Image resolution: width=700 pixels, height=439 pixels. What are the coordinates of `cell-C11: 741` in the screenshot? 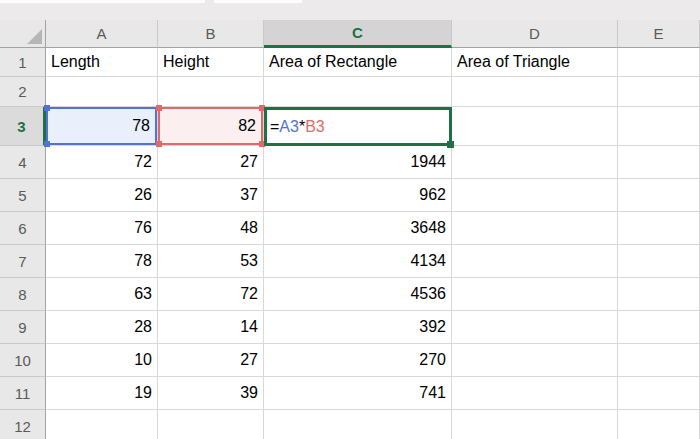 It's located at (358, 394).